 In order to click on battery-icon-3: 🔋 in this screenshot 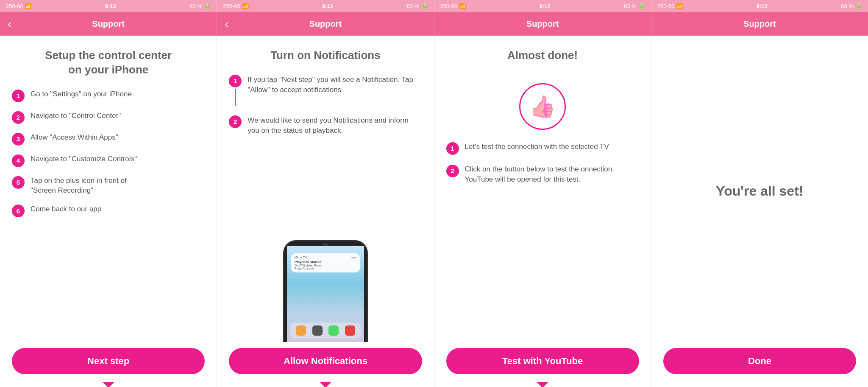, I will do `click(642, 6)`.